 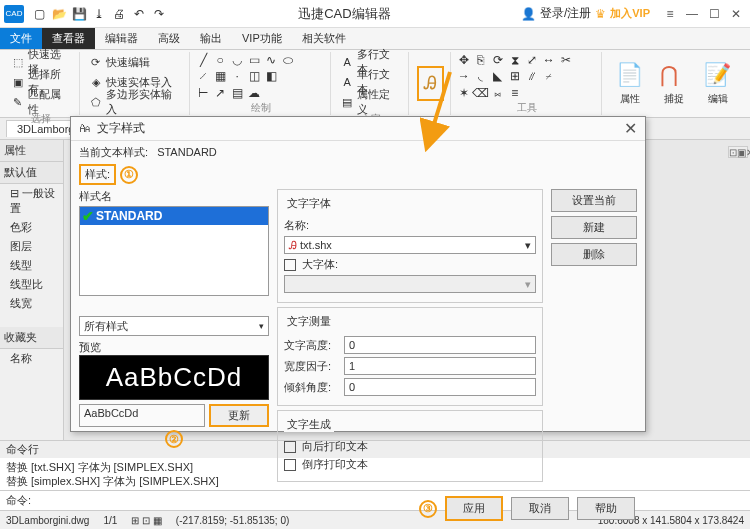 What do you see at coordinates (237, 93) in the screenshot?
I see `table-icon: ▤` at bounding box center [237, 93].